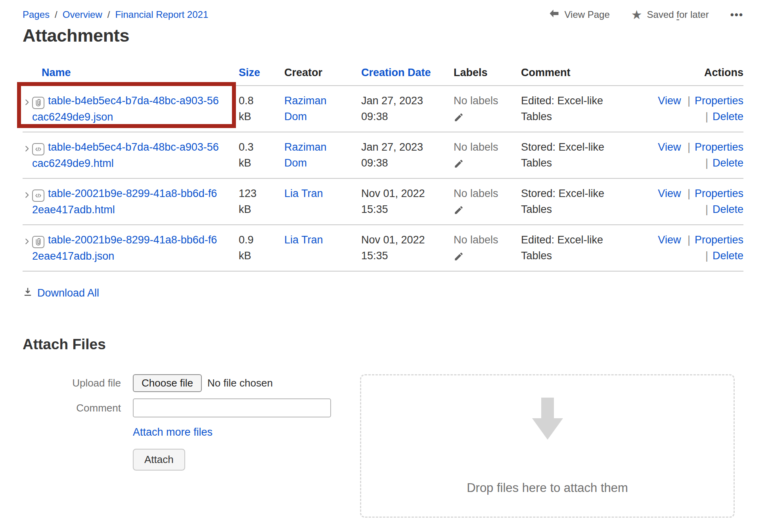 Image resolution: width=770 pixels, height=532 pixels. What do you see at coordinates (78, 408) in the screenshot?
I see `comment-label: Comment` at bounding box center [78, 408].